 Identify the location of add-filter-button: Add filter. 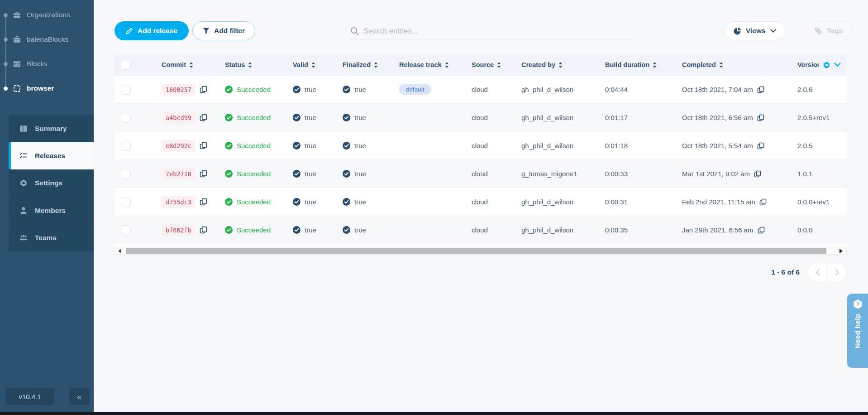
(224, 31).